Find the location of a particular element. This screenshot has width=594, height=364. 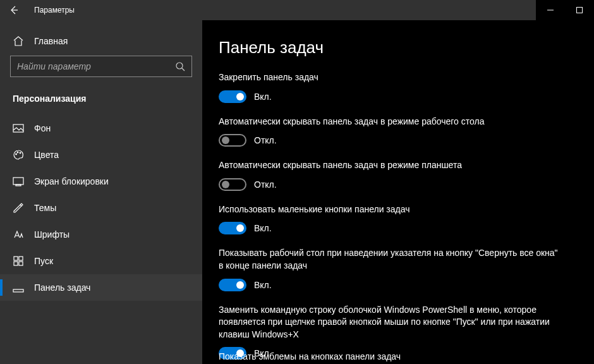

setting-label: Использовать маленькие кнопки панели зад… is located at coordinates (389, 210).